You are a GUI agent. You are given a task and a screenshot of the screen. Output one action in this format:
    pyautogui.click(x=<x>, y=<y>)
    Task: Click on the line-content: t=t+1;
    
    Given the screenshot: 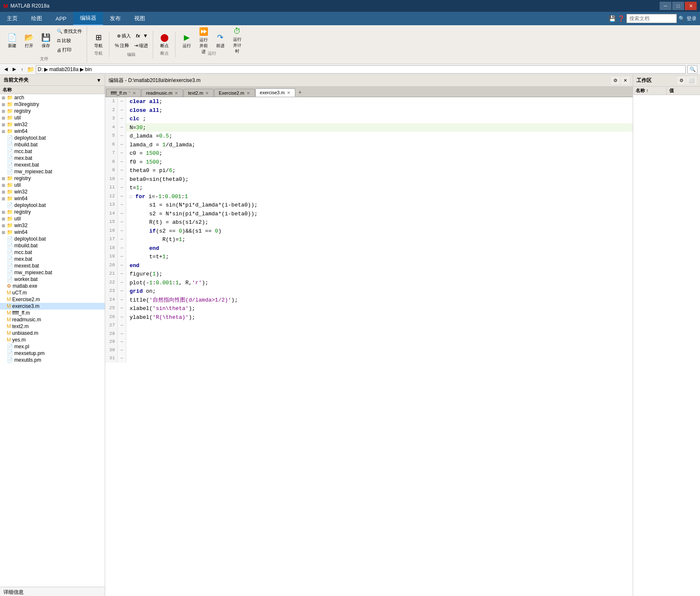 What is the action you would take?
    pyautogui.click(x=379, y=257)
    